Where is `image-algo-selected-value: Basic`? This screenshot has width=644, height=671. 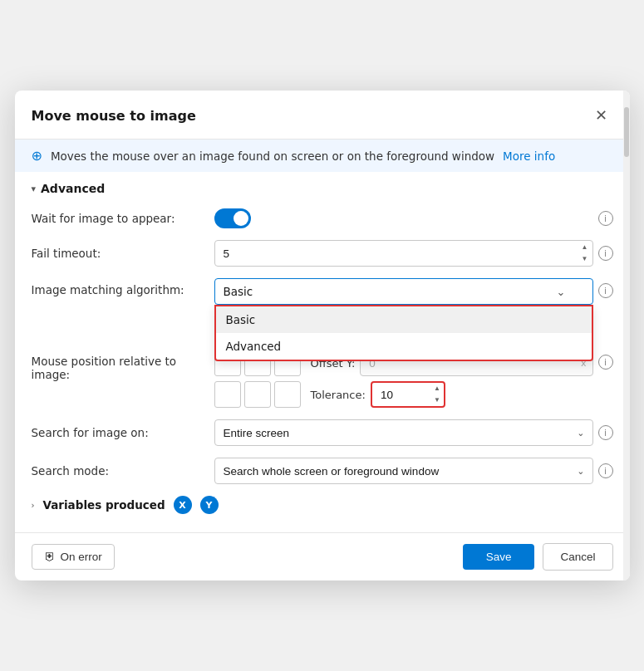
image-algo-selected-value: Basic is located at coordinates (238, 291).